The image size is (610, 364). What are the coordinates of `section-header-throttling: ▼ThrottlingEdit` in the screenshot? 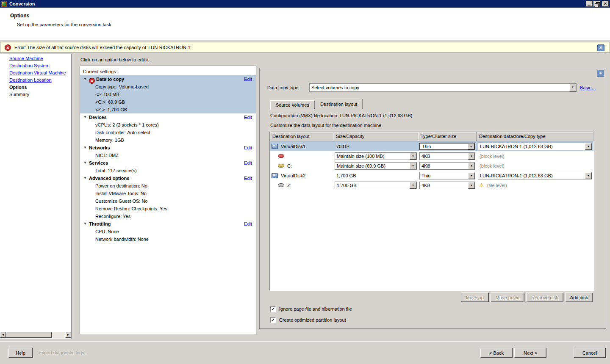 It's located at (168, 224).